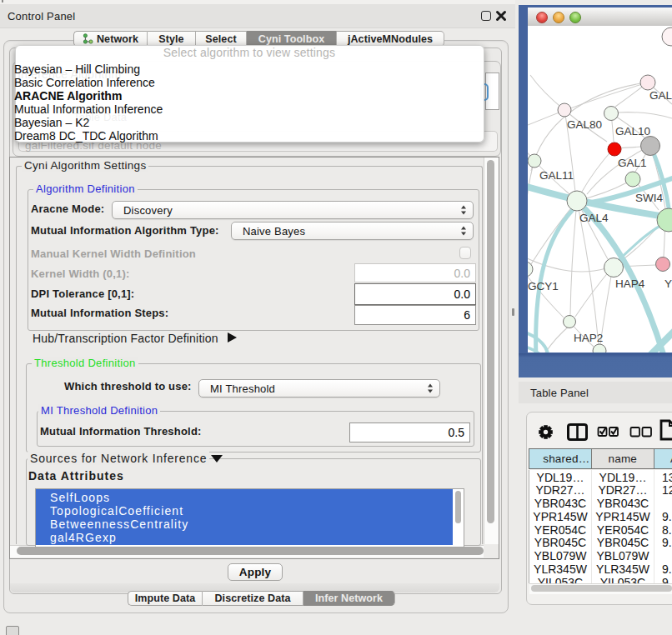  I want to click on svg-text: HAP2, so click(589, 338).